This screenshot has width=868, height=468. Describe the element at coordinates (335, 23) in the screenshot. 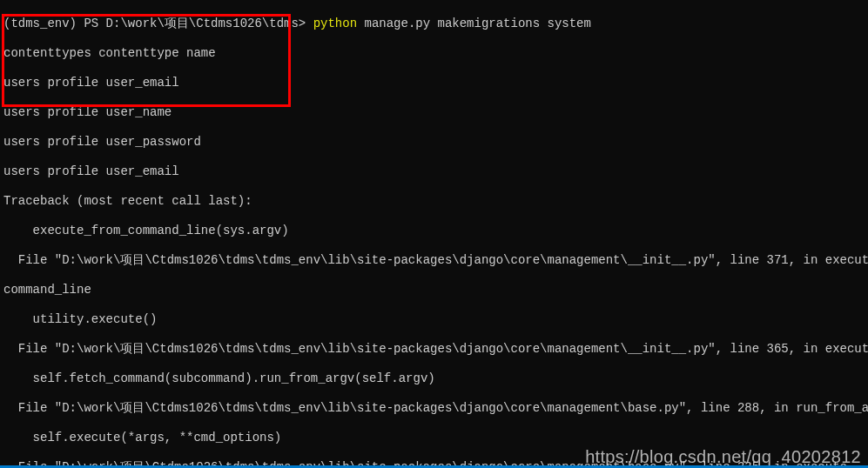

I see `cmd-python: python` at that location.